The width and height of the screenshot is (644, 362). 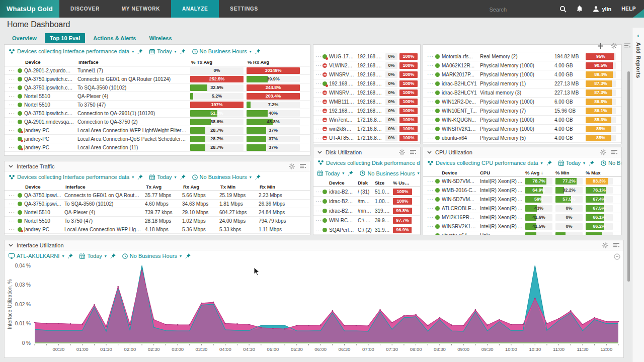 What do you see at coordinates (614, 46) in the screenshot?
I see `dashboard-settings-gear-icon` at bounding box center [614, 46].